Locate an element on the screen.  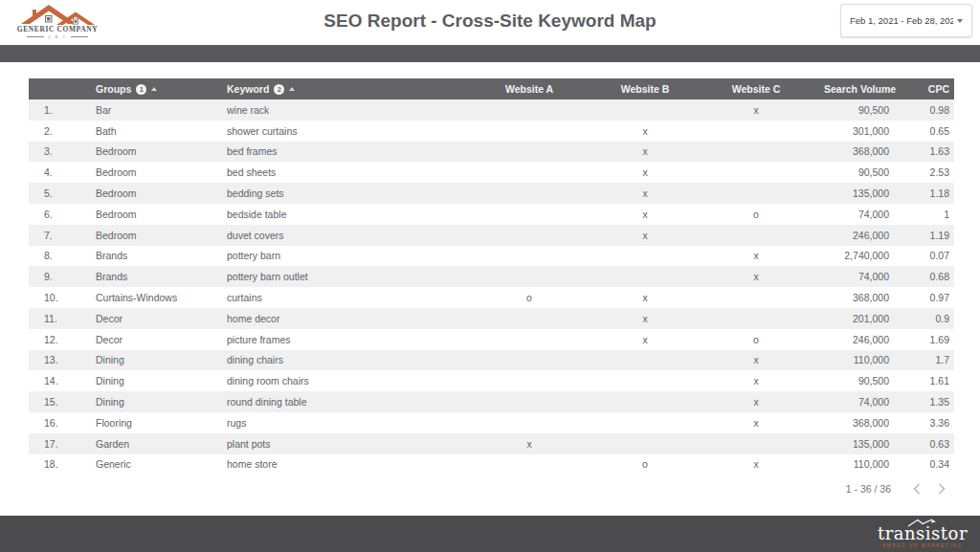
cell-keyword: duvet covers is located at coordinates (342, 235).